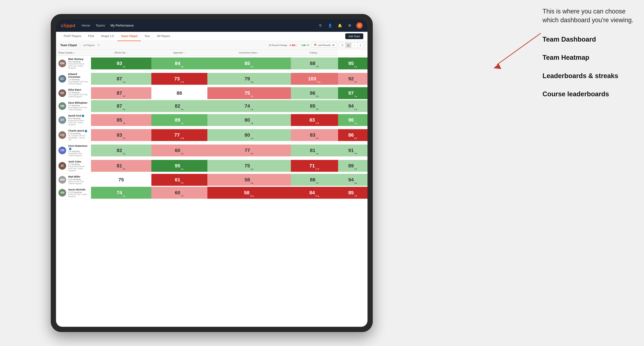 The image size is (644, 346). What do you see at coordinates (78, 75) in the screenshot?
I see `player-name: Edward Crossman` at bounding box center [78, 75].